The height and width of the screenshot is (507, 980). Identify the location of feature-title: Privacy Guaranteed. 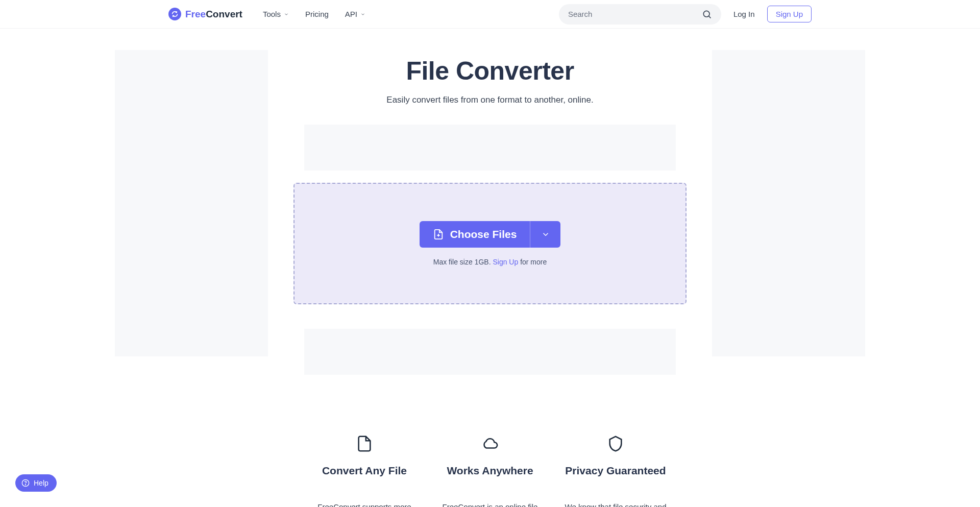
(616, 471).